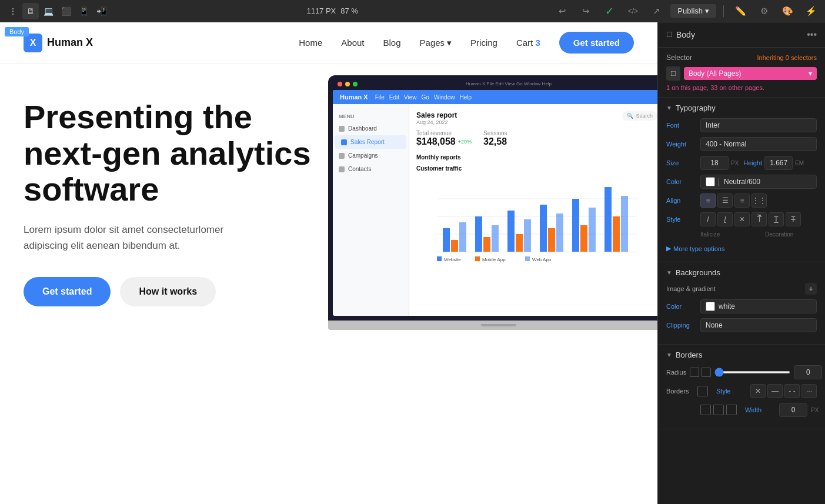 The height and width of the screenshot is (504, 825). Describe the element at coordinates (808, 372) in the screenshot. I see `radius-value-input: 0` at that location.